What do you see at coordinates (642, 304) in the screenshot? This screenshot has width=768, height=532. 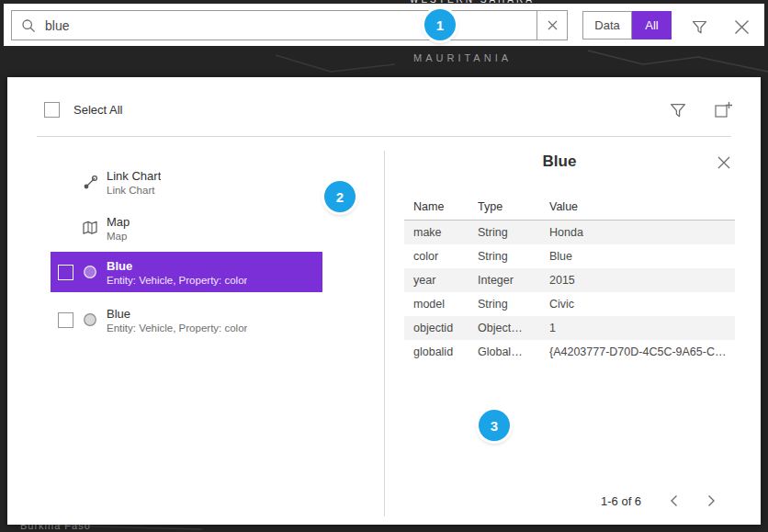 I see `cell-value: Civic` at bounding box center [642, 304].